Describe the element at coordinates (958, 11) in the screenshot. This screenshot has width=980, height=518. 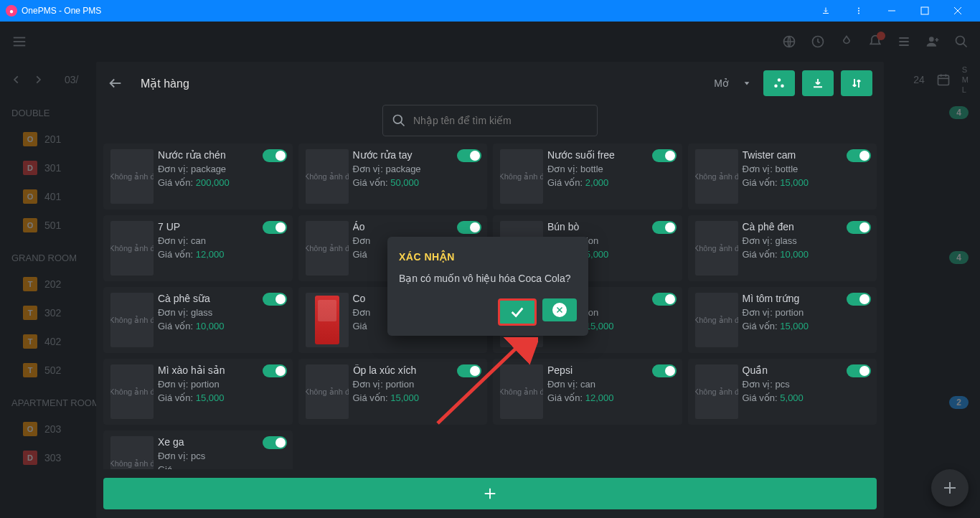
I see `close-button` at that location.